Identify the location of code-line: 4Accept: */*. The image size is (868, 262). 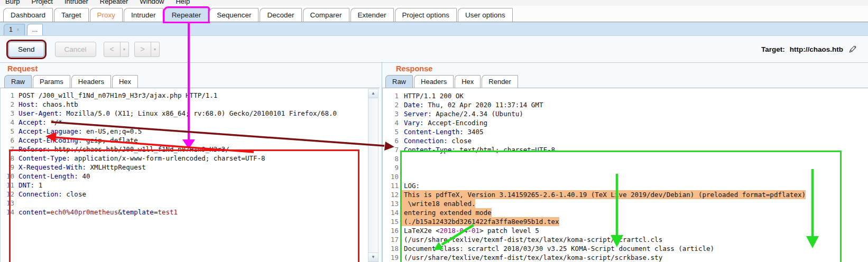
(190, 123).